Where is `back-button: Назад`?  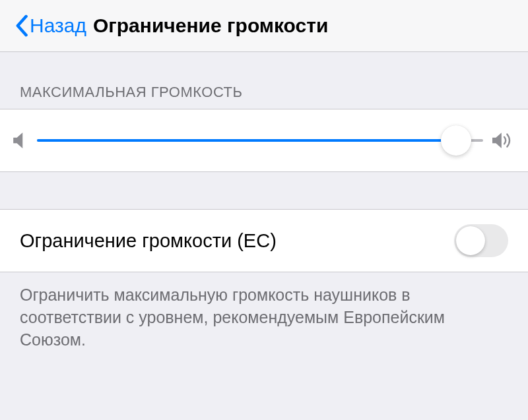
back-button: Назад is located at coordinates (50, 26).